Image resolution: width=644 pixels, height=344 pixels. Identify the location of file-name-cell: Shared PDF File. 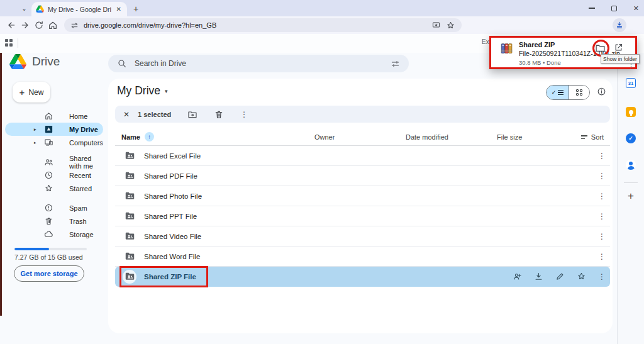
(165, 176).